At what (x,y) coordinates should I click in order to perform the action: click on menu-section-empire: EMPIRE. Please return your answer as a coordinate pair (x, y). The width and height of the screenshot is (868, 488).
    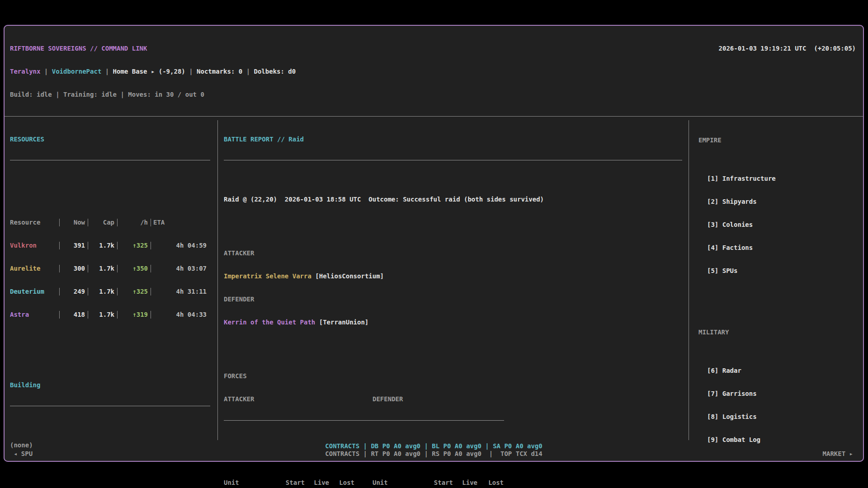
    Looking at the image, I should click on (778, 140).